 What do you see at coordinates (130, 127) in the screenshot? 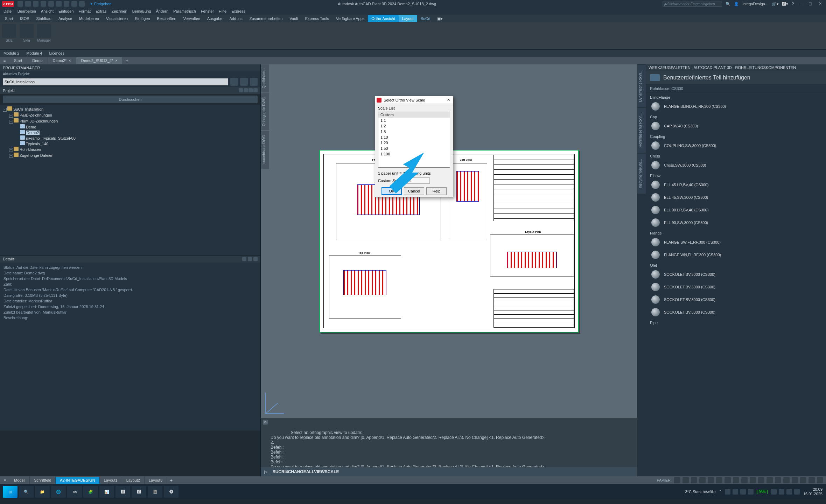
I see `tree-node: Demo` at bounding box center [130, 127].